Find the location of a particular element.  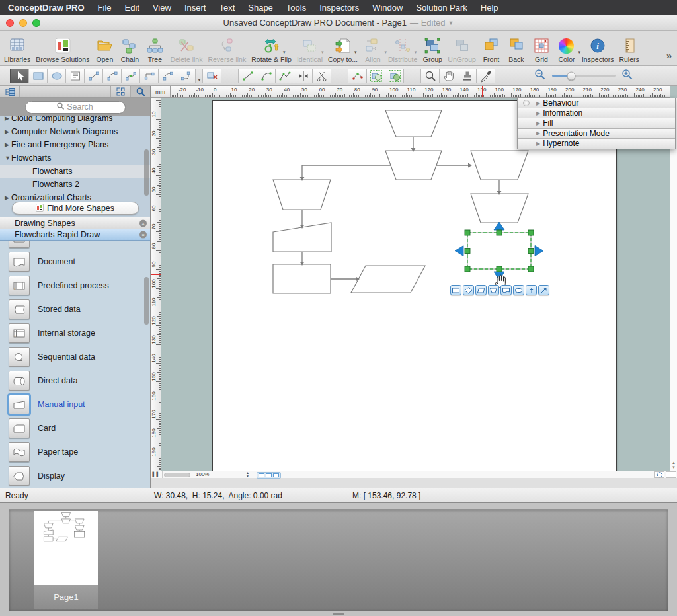

tree-button: Tree is located at coordinates (155, 50).